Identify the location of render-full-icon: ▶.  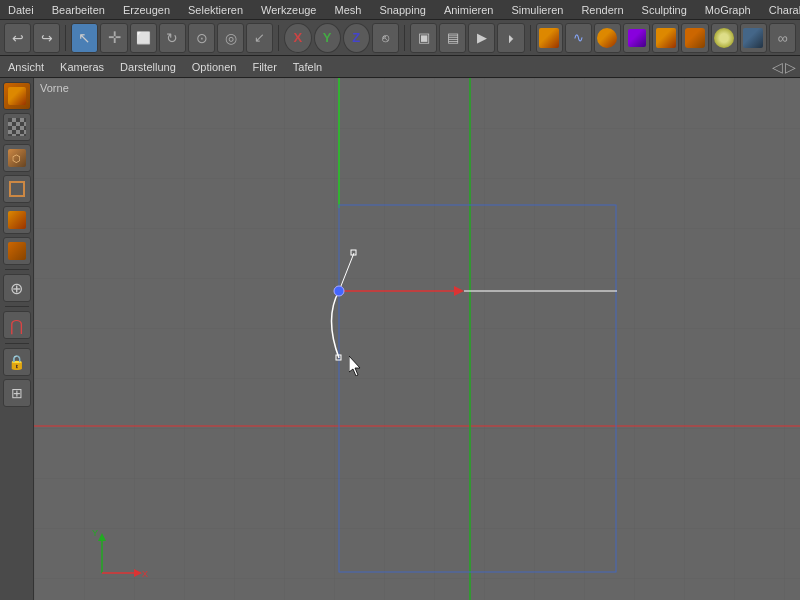
(482, 38).